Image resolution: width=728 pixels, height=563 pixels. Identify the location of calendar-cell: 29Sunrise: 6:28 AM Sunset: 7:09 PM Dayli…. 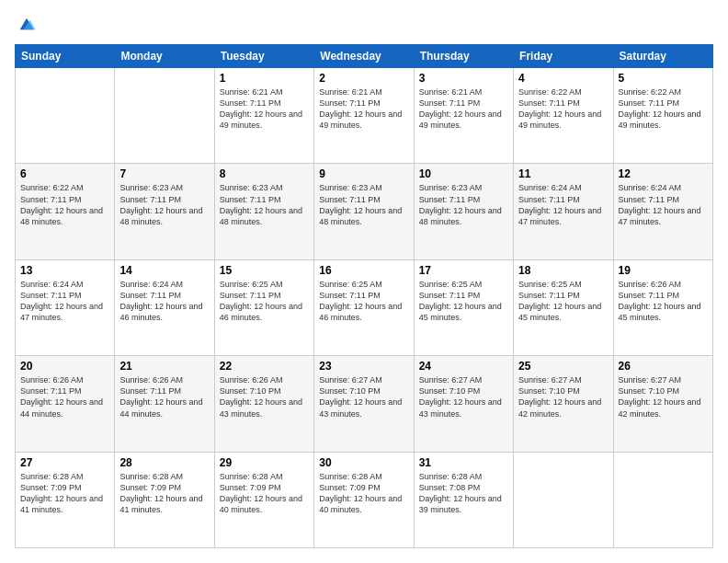
(264, 500).